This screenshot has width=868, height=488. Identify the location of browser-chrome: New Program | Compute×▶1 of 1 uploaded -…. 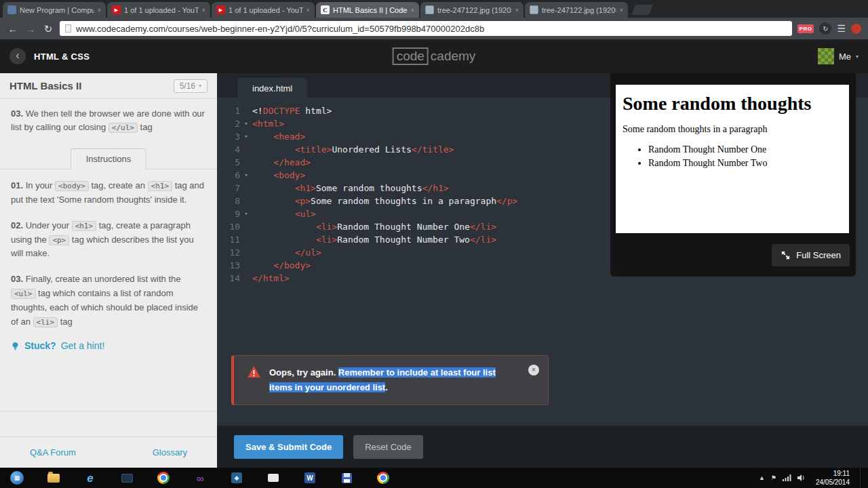
(434, 20).